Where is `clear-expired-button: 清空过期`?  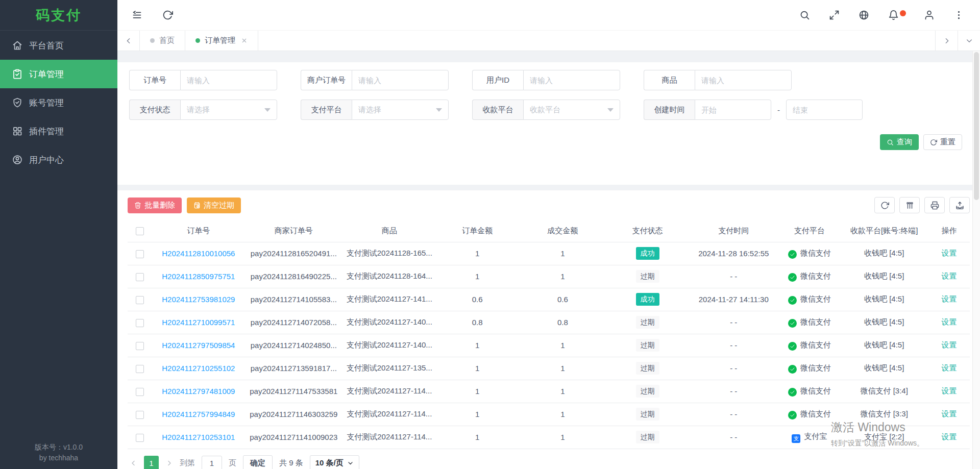 clear-expired-button: 清空过期 is located at coordinates (214, 205).